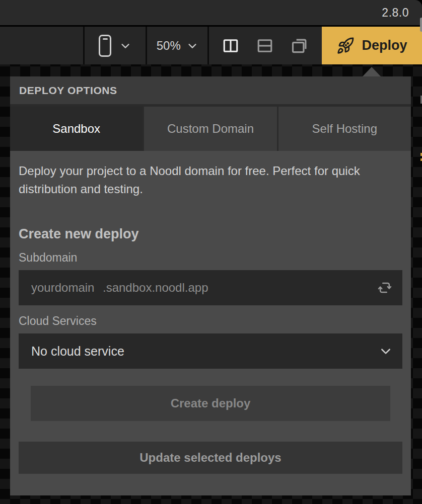  Describe the element at coordinates (68, 91) in the screenshot. I see `popup-title: DEPLOY OPTIONS` at that location.